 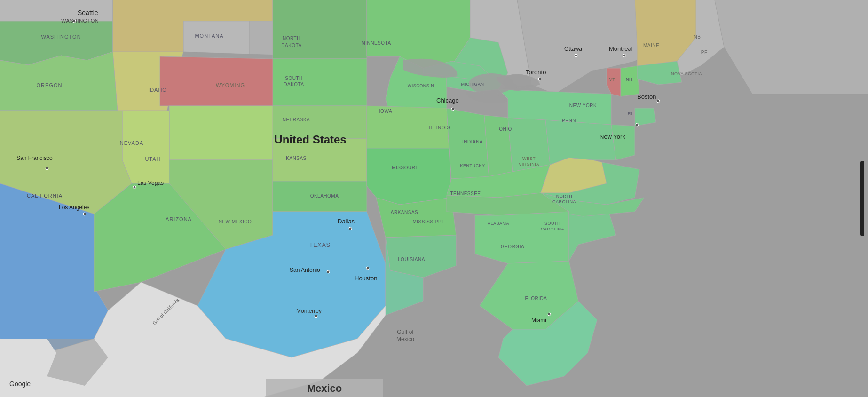 I want to click on google-watermark: Google, so click(x=20, y=384).